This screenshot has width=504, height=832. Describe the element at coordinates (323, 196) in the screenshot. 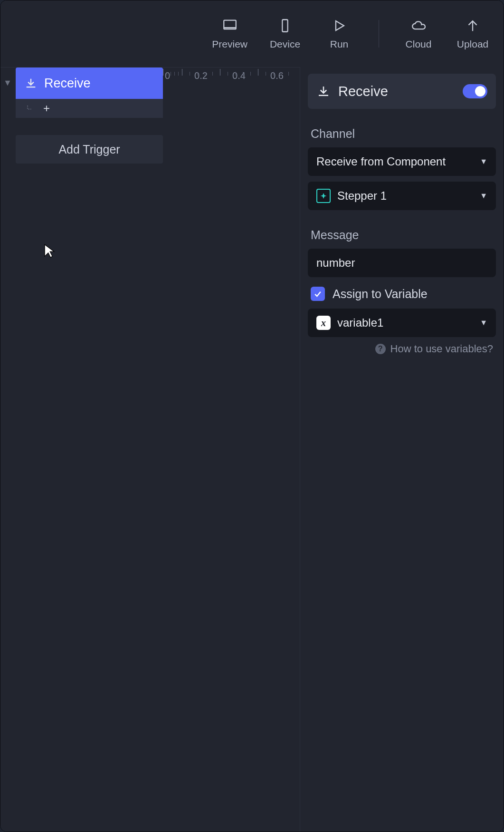

I see `component-badge-icon` at that location.